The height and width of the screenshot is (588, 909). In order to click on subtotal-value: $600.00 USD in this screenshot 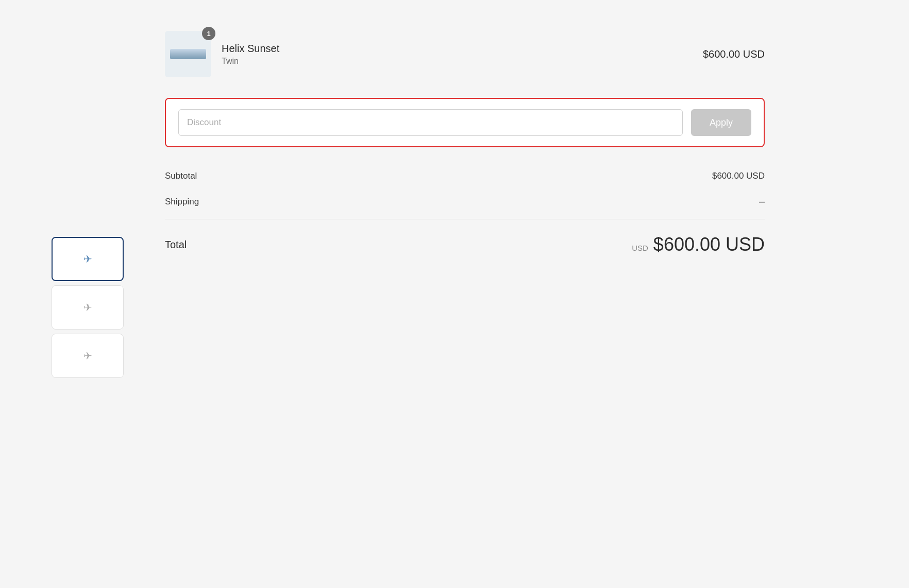, I will do `click(738, 176)`.